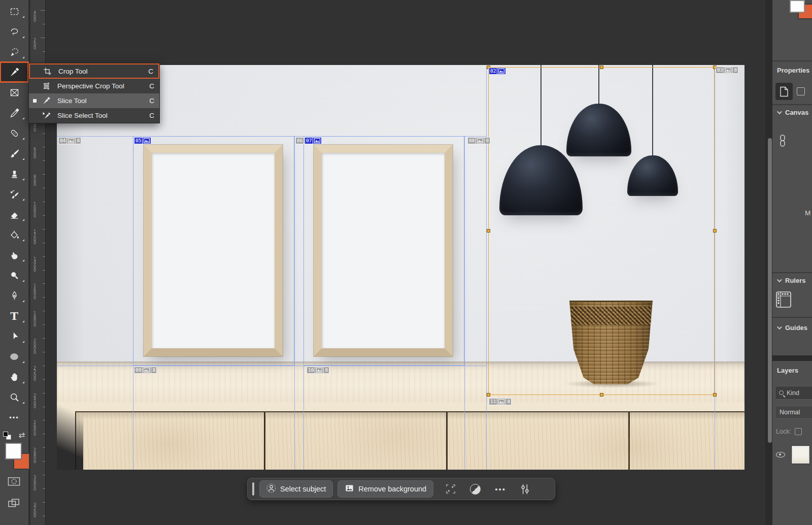 The image size is (812, 525). Describe the element at coordinates (14, 214) in the screenshot. I see `eraser-tool` at that location.